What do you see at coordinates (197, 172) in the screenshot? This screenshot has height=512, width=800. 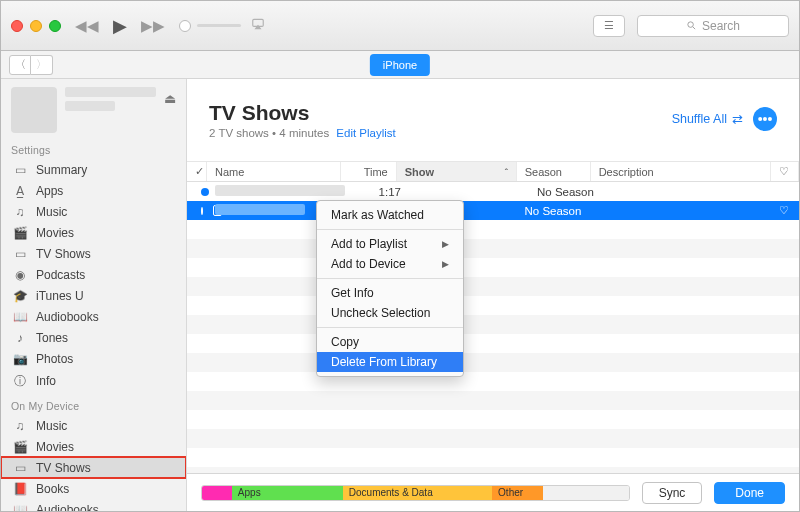 I see `col-check: ✓` at bounding box center [197, 172].